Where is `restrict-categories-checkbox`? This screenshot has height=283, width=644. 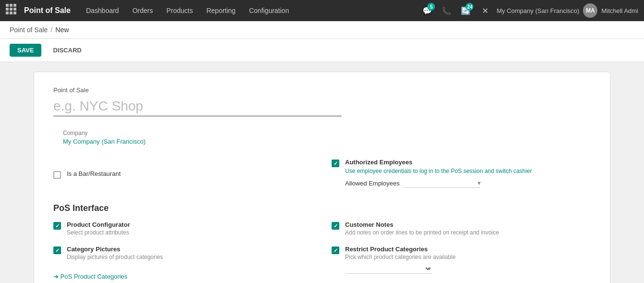 restrict-categories-checkbox is located at coordinates (335, 250).